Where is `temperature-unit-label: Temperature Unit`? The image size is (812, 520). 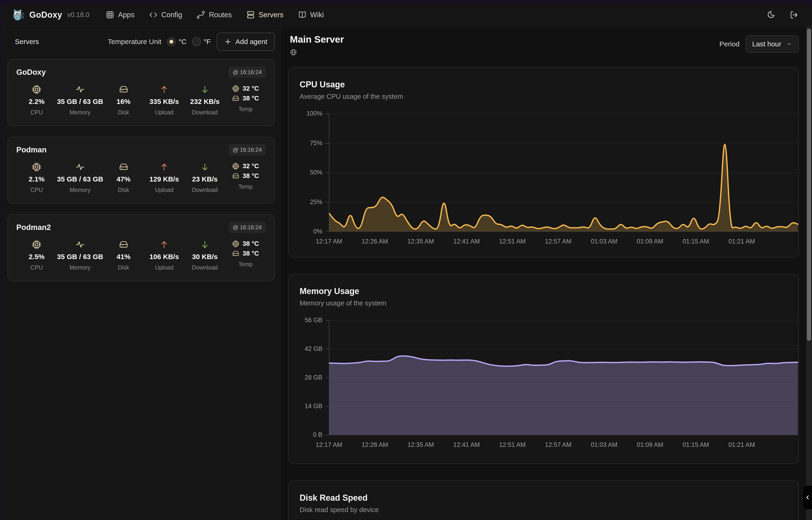
temperature-unit-label: Temperature Unit is located at coordinates (135, 42).